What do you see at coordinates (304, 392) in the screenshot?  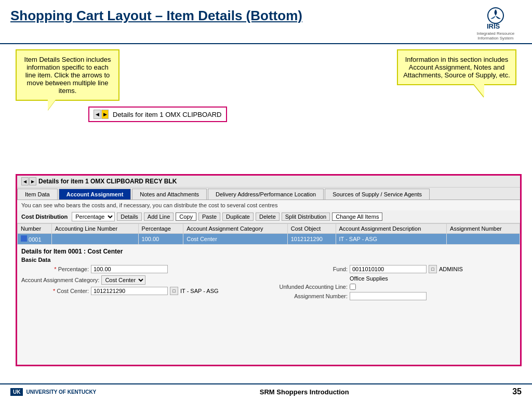 I see `footer-center-text: SRM Shoppers Introduction` at bounding box center [304, 392].